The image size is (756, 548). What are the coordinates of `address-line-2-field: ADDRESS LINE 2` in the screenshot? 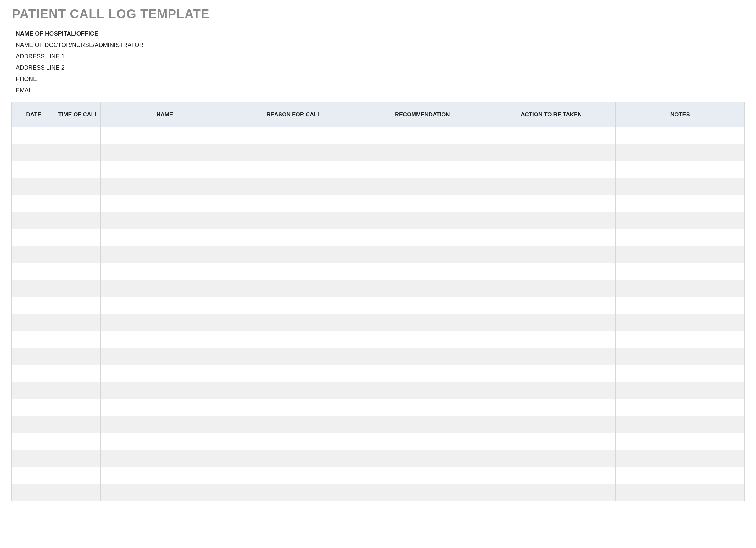 It's located at (380, 68).